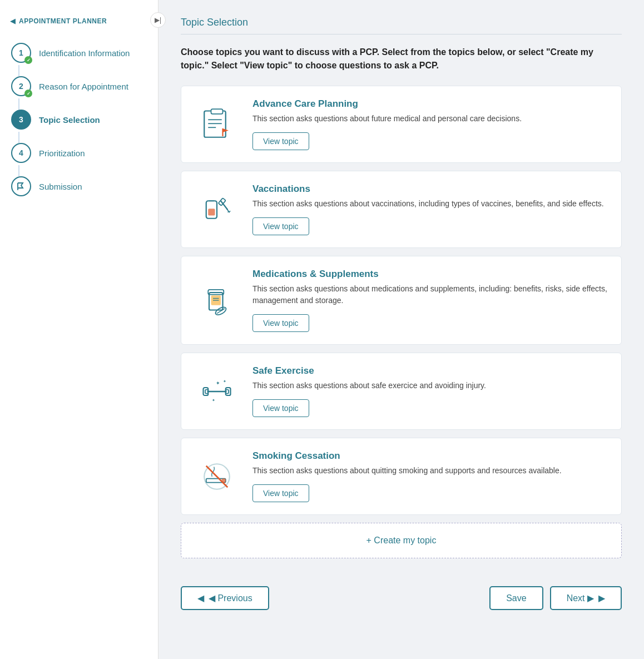 This screenshot has width=644, height=659. Describe the element at coordinates (79, 120) in the screenshot. I see `step-list: 1 ✓ Identification Information 2 ✓ Reaso…` at that location.